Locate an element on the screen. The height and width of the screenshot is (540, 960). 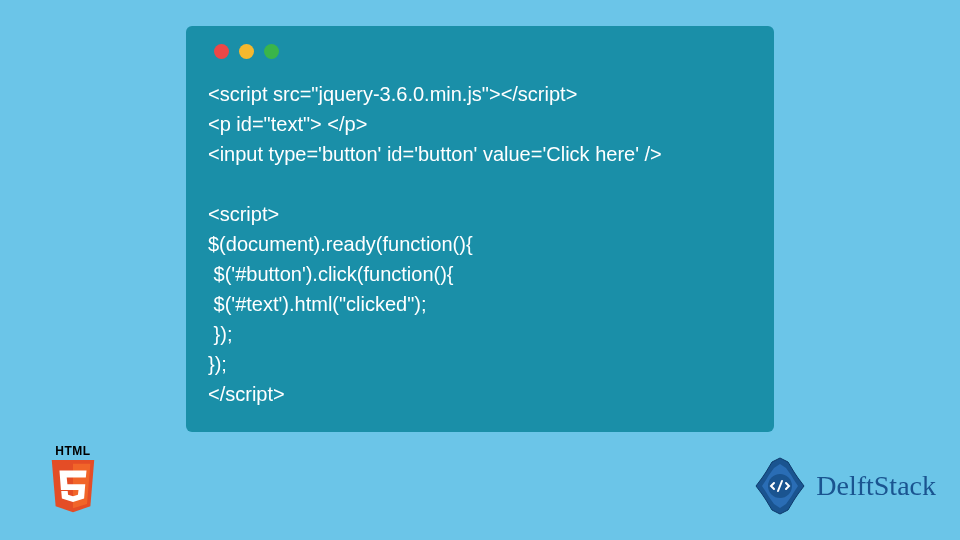
maximize-icon is located at coordinates (272, 52).